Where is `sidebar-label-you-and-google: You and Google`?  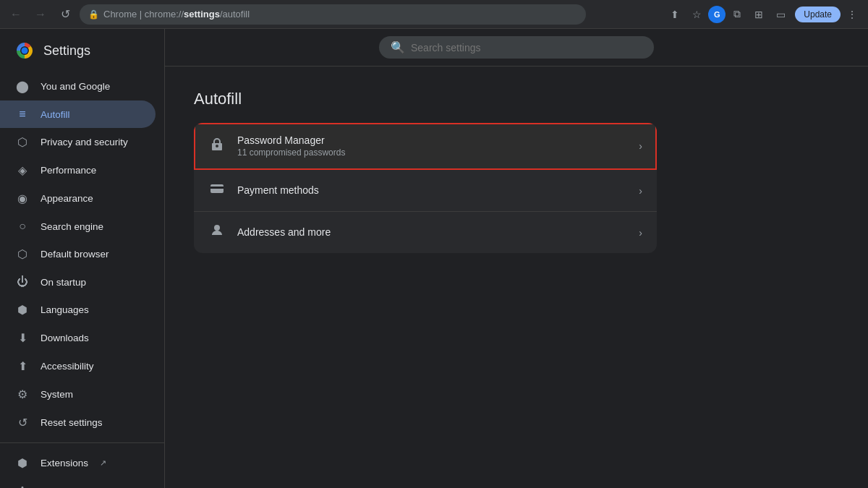 sidebar-label-you-and-google: You and Google is located at coordinates (75, 87).